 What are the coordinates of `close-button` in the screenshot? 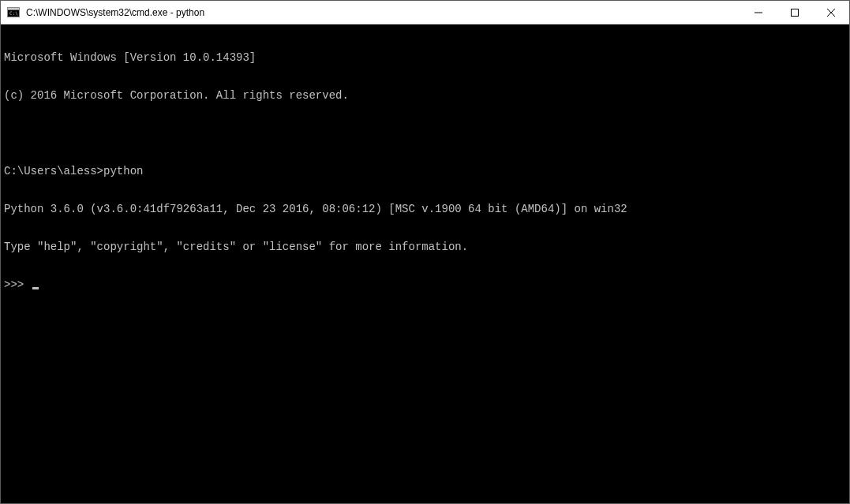 It's located at (831, 13).